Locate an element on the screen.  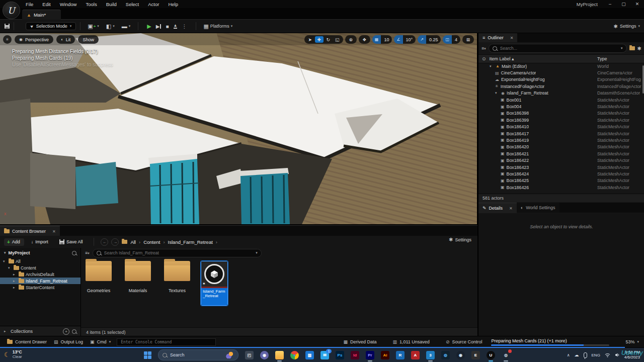
ddc-percent-dropdown: 53%▾ is located at coordinates (632, 342).